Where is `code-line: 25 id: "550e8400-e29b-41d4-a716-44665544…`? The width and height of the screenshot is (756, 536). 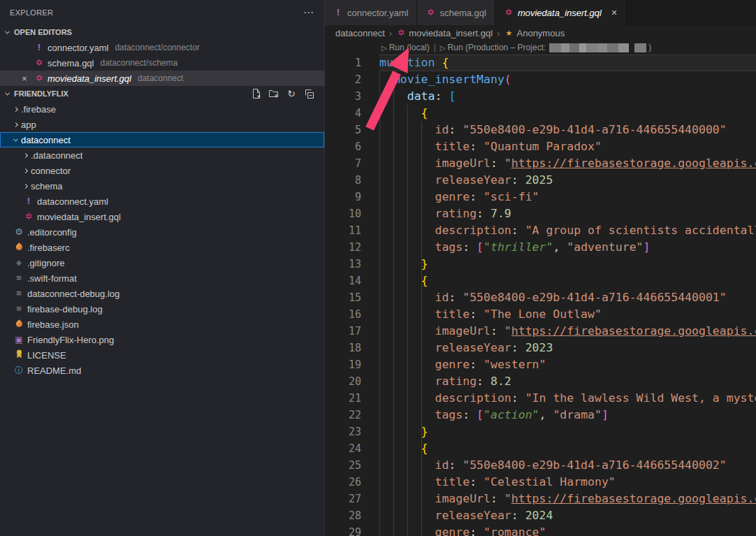
code-line: 25 id: "550e8400-e29b-41d4-a716-44665544… is located at coordinates (541, 465).